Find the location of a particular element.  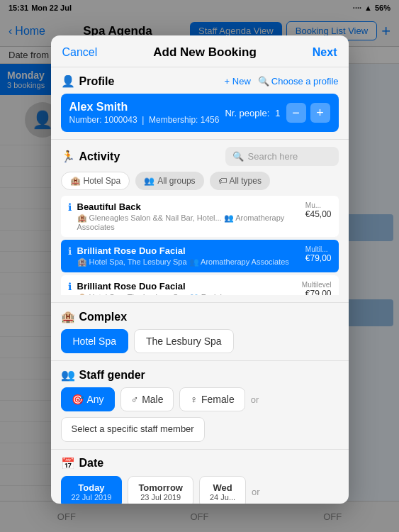

date-tomorrow-btn: Tomorrow 23 Jul 2019 is located at coordinates (160, 489).